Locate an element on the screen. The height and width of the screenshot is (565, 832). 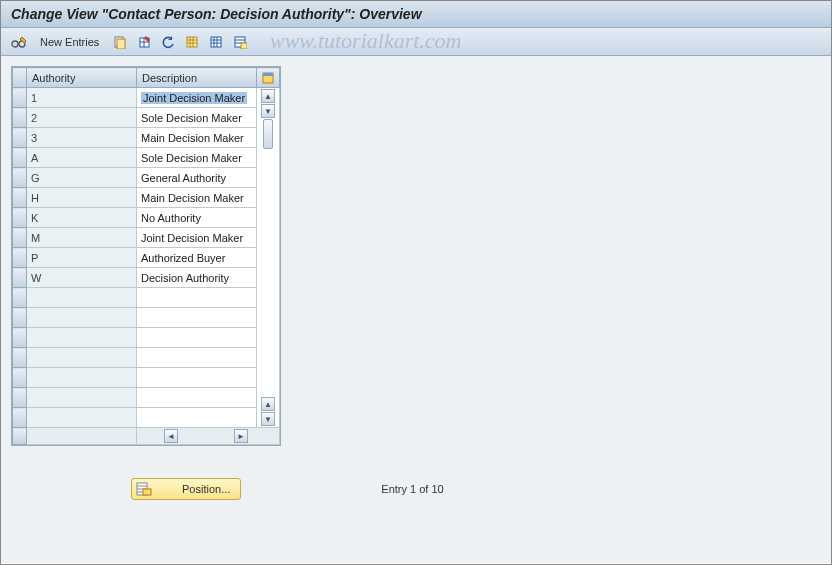
delete-icon is located at coordinates (144, 42).